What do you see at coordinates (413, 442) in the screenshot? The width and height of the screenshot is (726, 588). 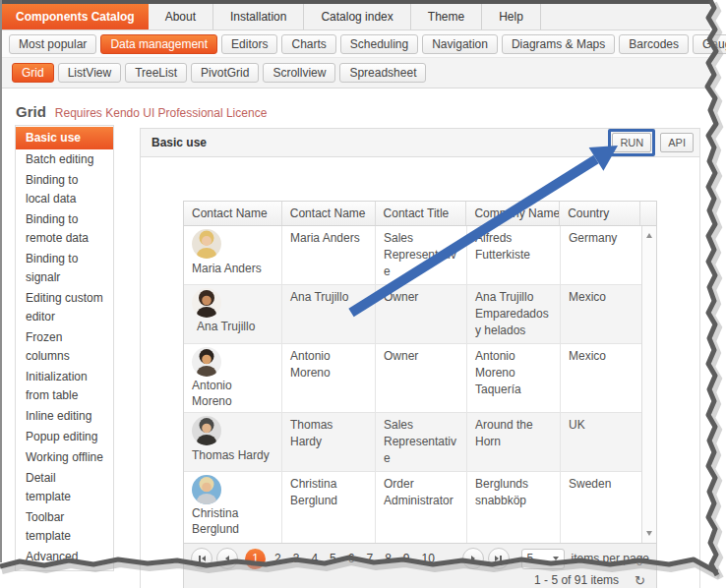 I see `table-row: Thomas Hardy Thomas Hardy Sales Represen…` at bounding box center [413, 442].